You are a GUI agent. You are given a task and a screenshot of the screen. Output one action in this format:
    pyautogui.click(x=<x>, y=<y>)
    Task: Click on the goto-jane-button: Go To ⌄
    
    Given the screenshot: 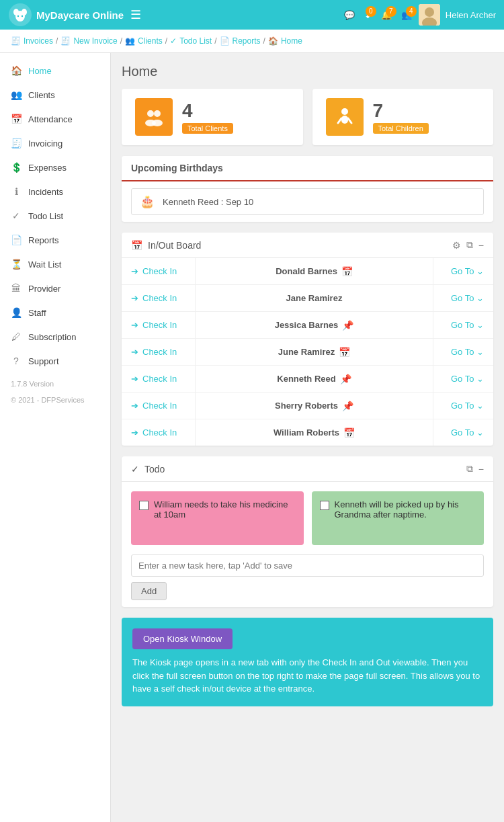 What is the action you would take?
    pyautogui.click(x=463, y=298)
    